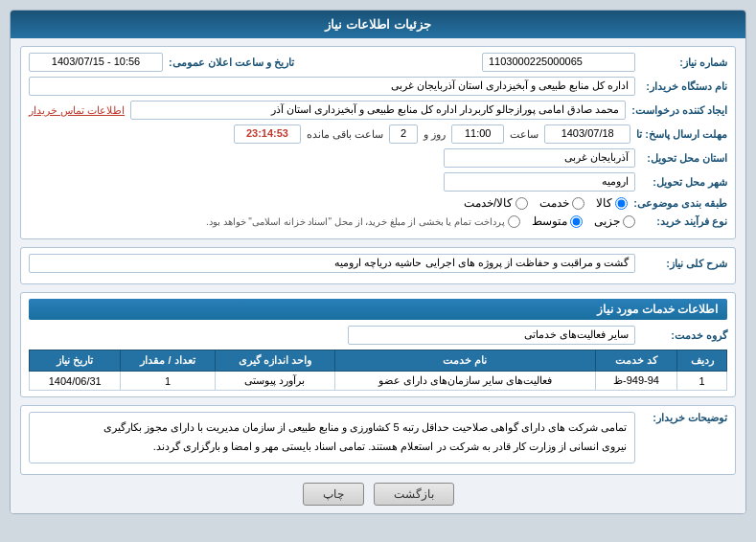 This screenshot has width=756, height=542. I want to click on row-service-group: گروه خدمت: سایر فعالیت‌های خدماتی, so click(378, 335).